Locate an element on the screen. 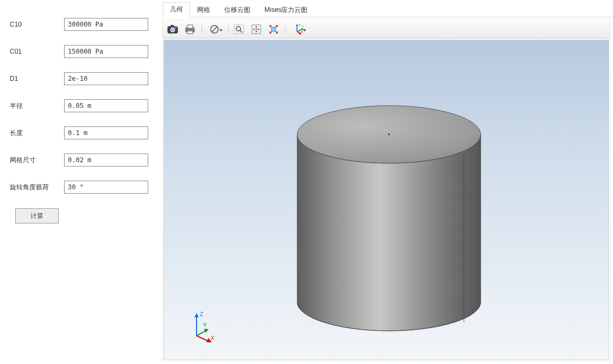  radius-field is located at coordinates (106, 106).